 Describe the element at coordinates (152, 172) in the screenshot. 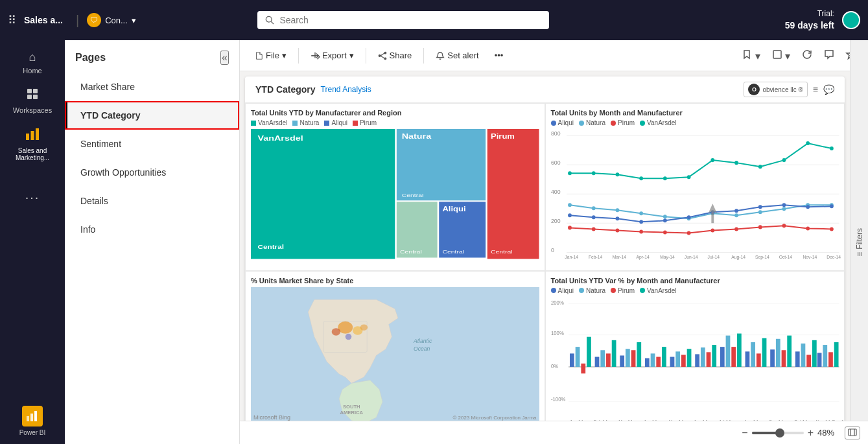

I see `page-item-growth-opportunities: Growth Opportunities` at that location.